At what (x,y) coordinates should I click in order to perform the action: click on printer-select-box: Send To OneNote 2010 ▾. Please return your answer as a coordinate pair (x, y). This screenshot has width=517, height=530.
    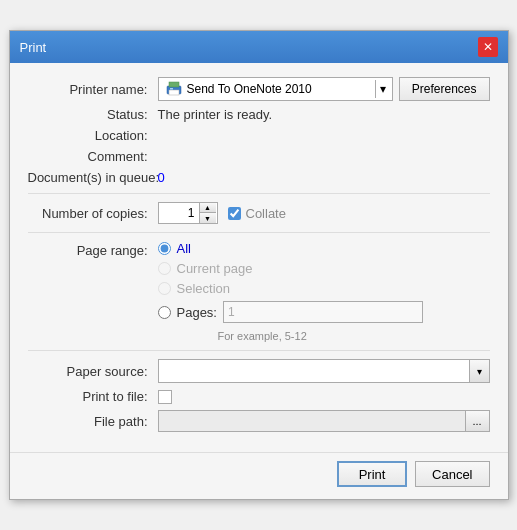
    Looking at the image, I should click on (276, 89).